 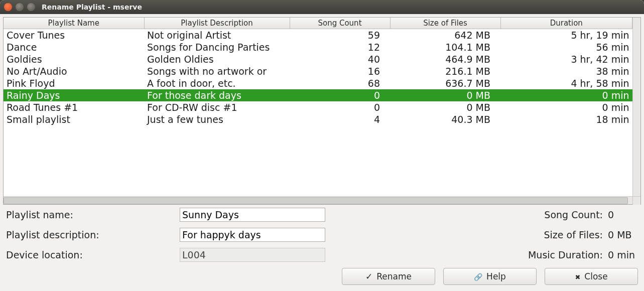 I want to click on table-row: Cover TunesNot original Artist59642 MB5 …, so click(x=318, y=35).